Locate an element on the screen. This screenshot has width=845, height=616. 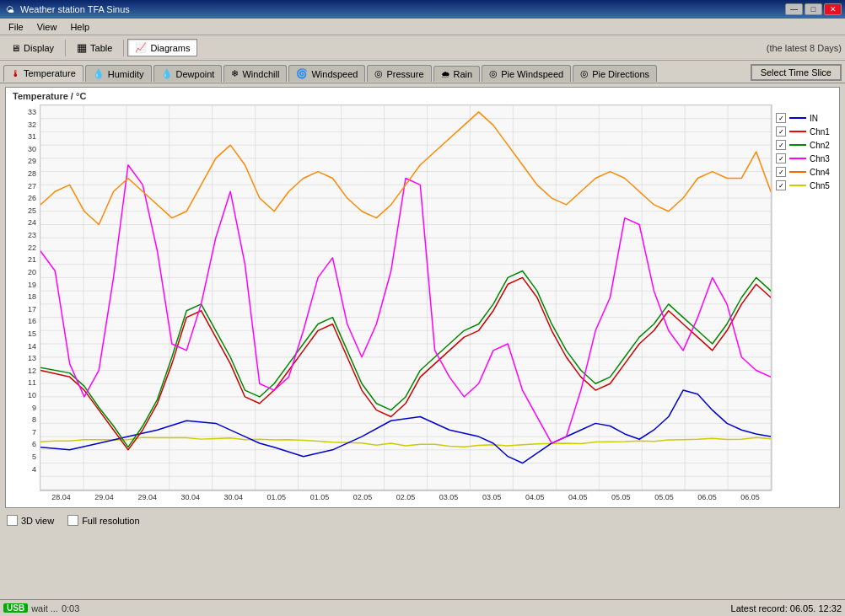
legend-label: IN is located at coordinates (814, 118).